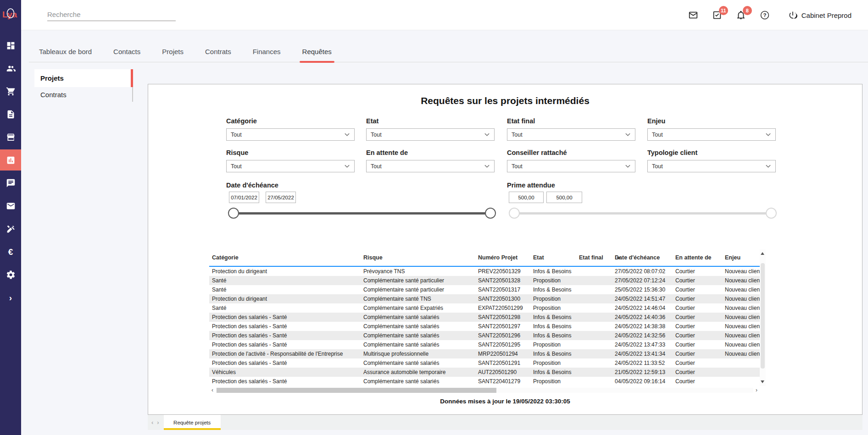 Image resolution: width=868 pixels, height=435 pixels. What do you see at coordinates (642, 258) in the screenshot?
I see `column-header-date-d-echeance: Date d'échéance` at bounding box center [642, 258].